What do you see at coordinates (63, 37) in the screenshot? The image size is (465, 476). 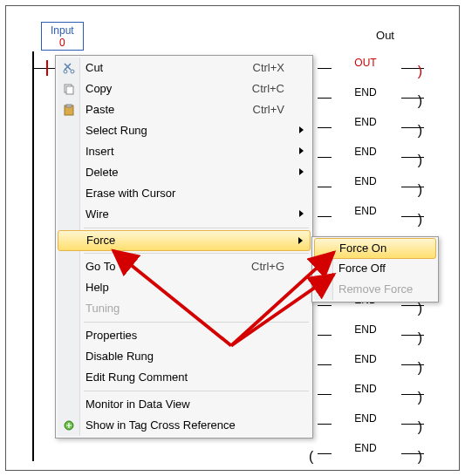 I see `input-contact-box: Input 0` at bounding box center [63, 37].